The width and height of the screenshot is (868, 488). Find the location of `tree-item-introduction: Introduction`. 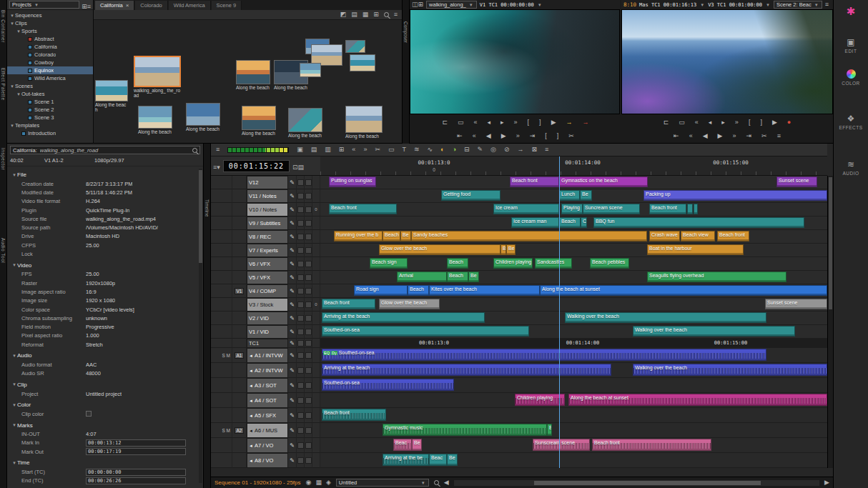

tree-item-introduction: Introduction is located at coordinates (50, 133).